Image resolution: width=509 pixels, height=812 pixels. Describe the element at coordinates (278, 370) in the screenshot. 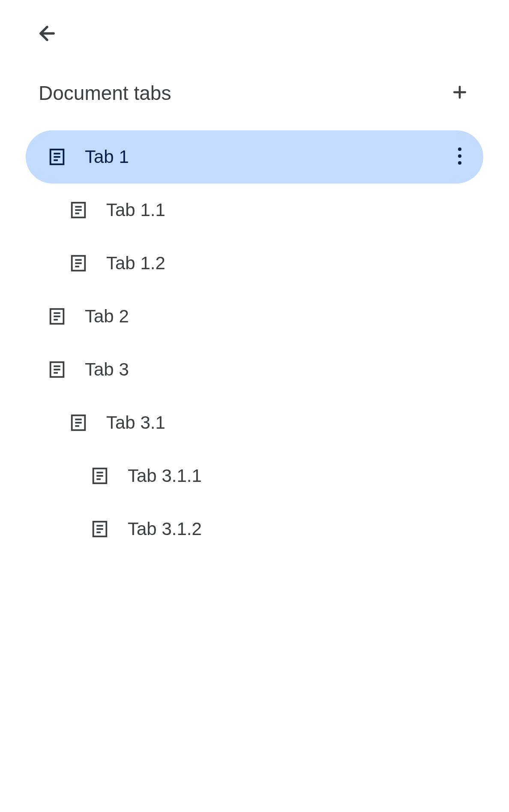

I see `tab-label: Tab 3` at that location.